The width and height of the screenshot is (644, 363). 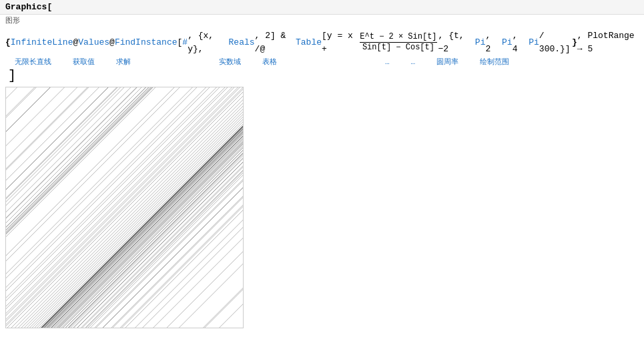 I want to click on comma-t: , {t, −2, so click(x=456, y=43).